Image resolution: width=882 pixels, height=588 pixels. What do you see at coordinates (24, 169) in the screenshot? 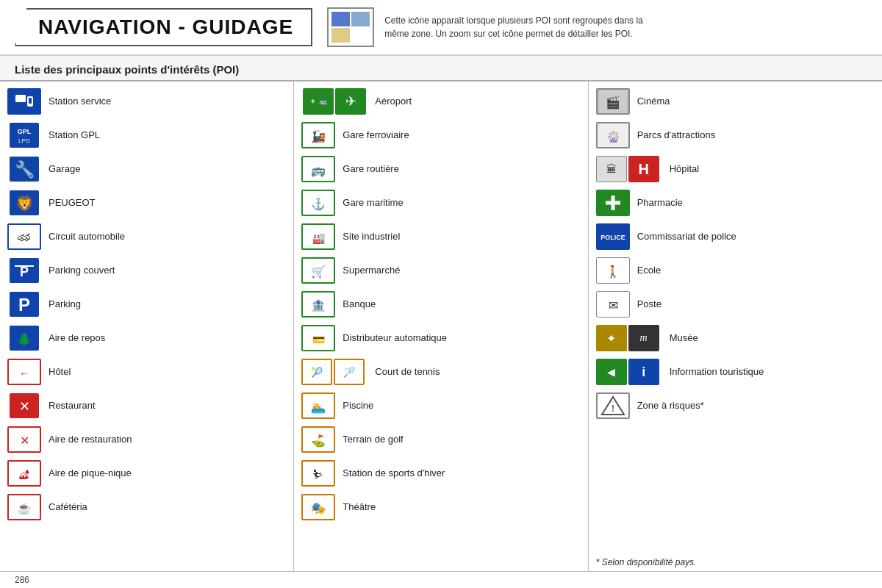
I see `garage-icon: 🔧` at bounding box center [24, 169].